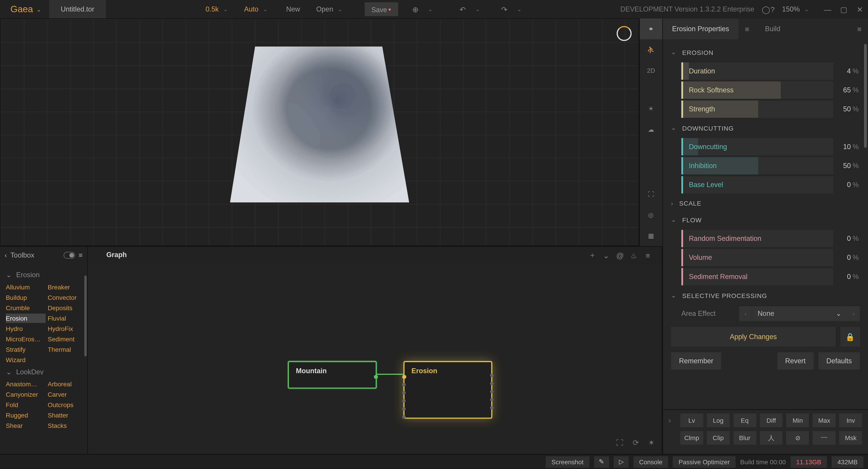 The image size is (868, 469). What do you see at coordinates (620, 442) in the screenshot?
I see `graph-fit-icon: ⛶` at bounding box center [620, 442].